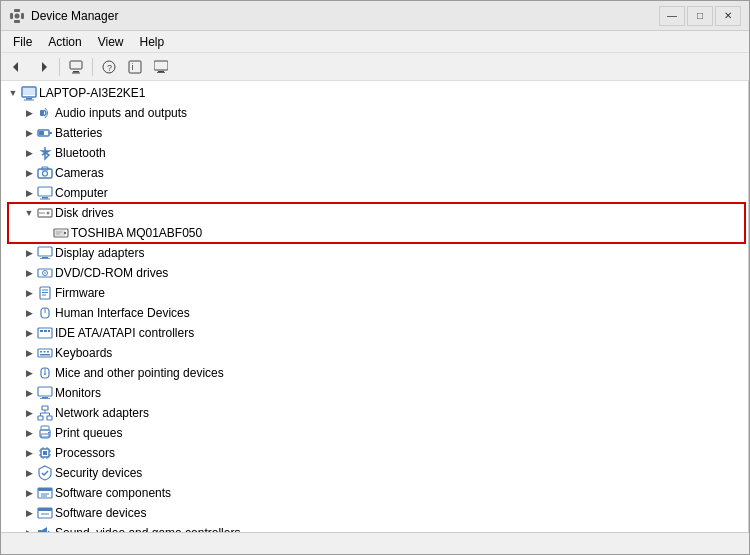  I want to click on tree-item-keyboards: ▶ Keyboards, so click(374, 353).